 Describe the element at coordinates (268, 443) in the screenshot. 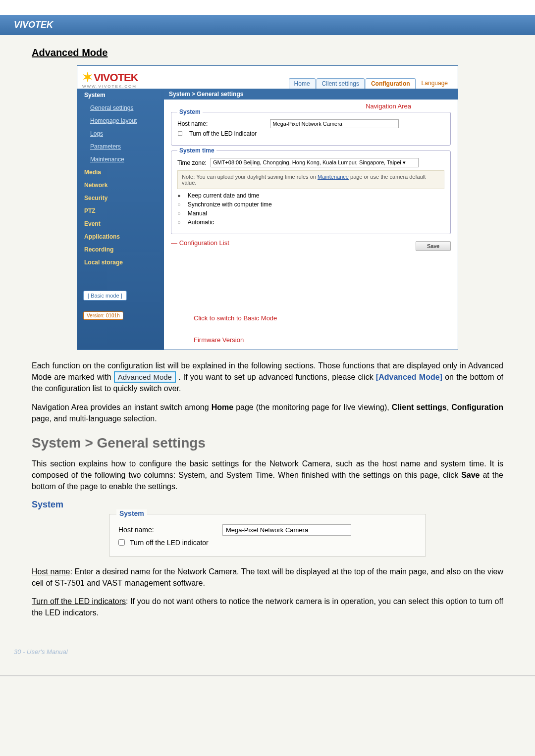

I see `page-title: System > General settings` at that location.